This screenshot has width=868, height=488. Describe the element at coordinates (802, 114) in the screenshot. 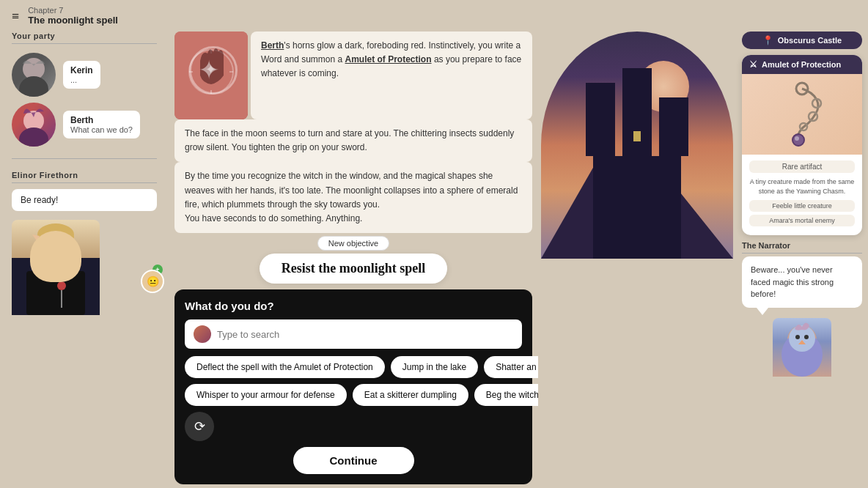

I see `item-card-image` at that location.